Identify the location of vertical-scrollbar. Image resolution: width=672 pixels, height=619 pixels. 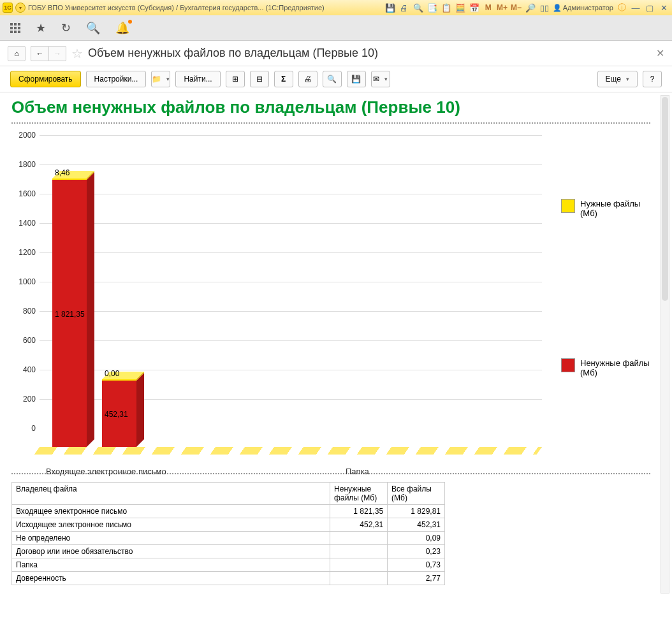
(665, 344).